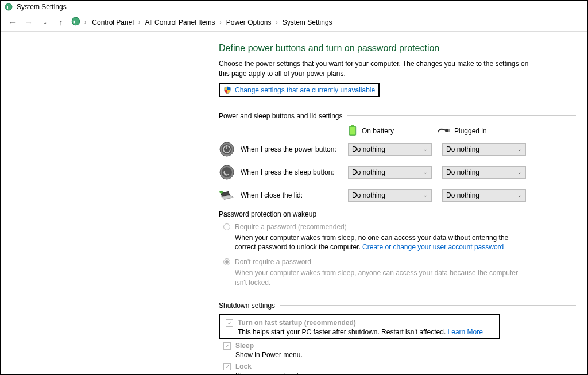 Image resolution: width=588 pixels, height=375 pixels. Describe the element at coordinates (397, 214) in the screenshot. I see `section-password: Password protection on wakeup` at that location.